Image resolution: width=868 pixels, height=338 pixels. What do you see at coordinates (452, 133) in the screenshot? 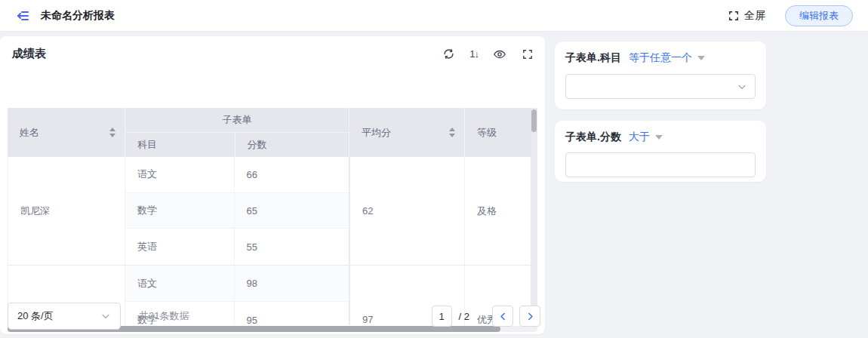
I see `sort-control-average` at bounding box center [452, 133].